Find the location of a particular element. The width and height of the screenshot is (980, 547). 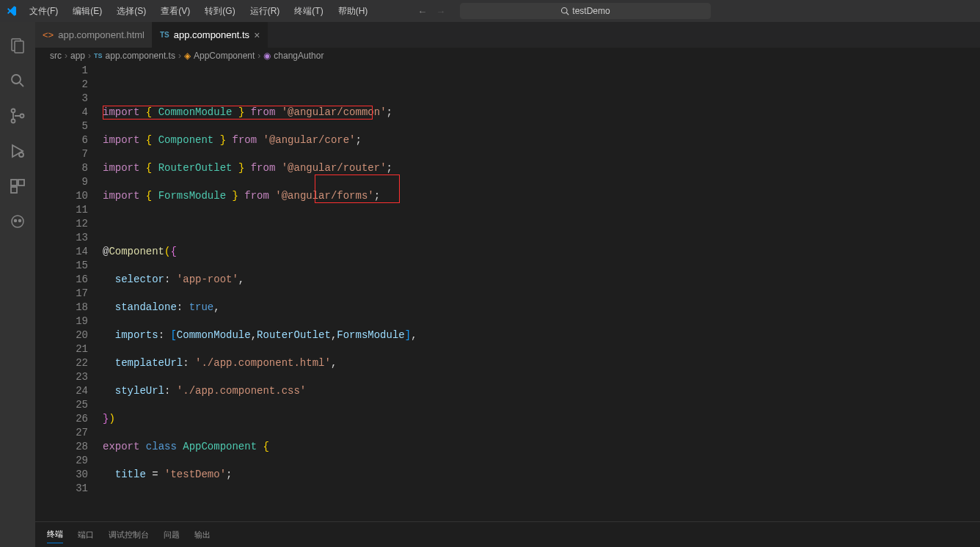

nav-forward-icon: → is located at coordinates (440, 12).